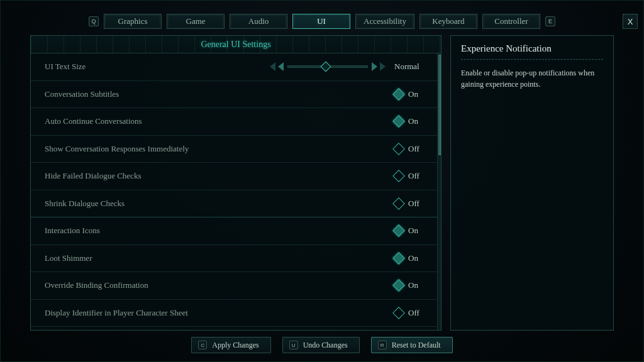 The width and height of the screenshot is (644, 362). Describe the element at coordinates (258, 21) in the screenshot. I see `tab-audio: Audio` at that location.